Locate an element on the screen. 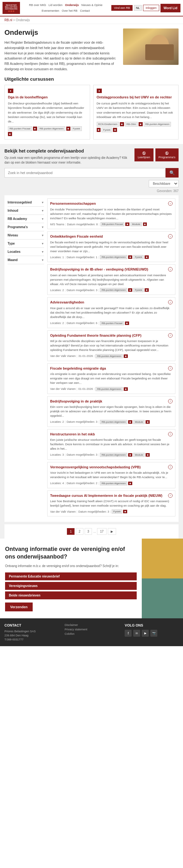 The width and height of the screenshot is (183, 868). language-button: NL is located at coordinates (138, 8).